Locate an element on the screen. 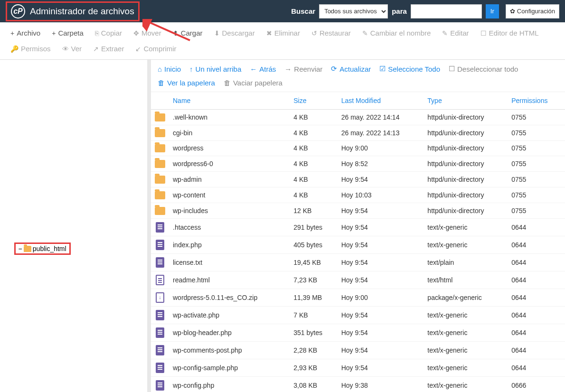 This screenshot has width=565, height=392. tool-carpeta: +Carpeta is located at coordinates (67, 33).